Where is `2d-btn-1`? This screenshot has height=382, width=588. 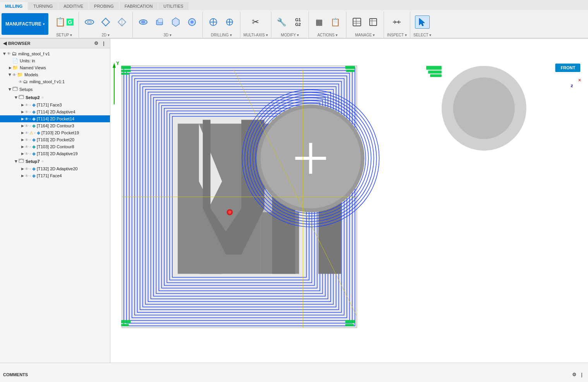 2d-btn-1 is located at coordinates (89, 22).